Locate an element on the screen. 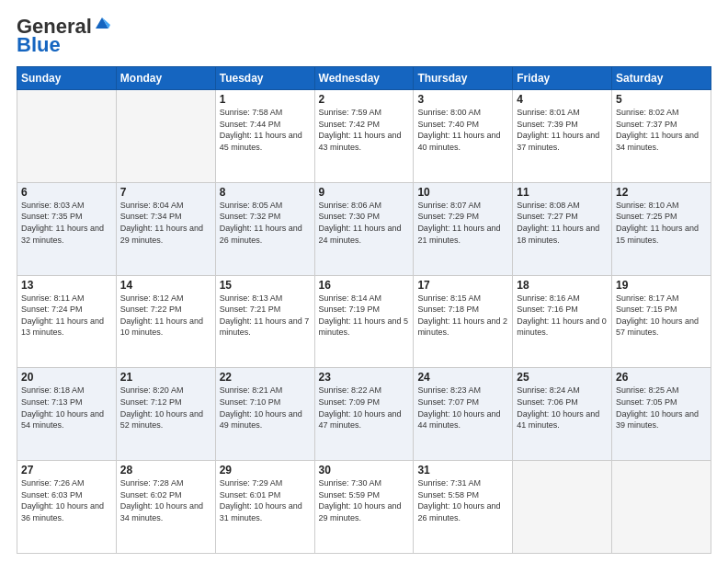 Image resolution: width=728 pixels, height=563 pixels. day-number: 26 is located at coordinates (662, 377).